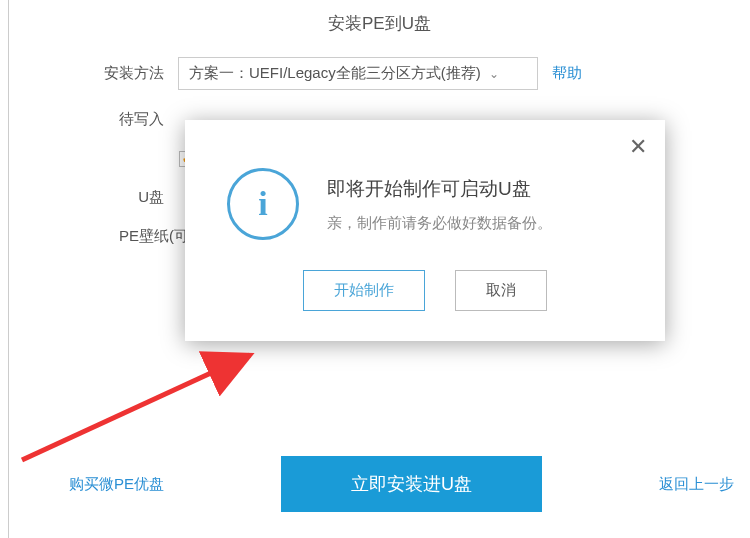 This screenshot has height=538, width=750. Describe the element at coordinates (116, 198) in the screenshot. I see `volume-label: U盘` at that location.